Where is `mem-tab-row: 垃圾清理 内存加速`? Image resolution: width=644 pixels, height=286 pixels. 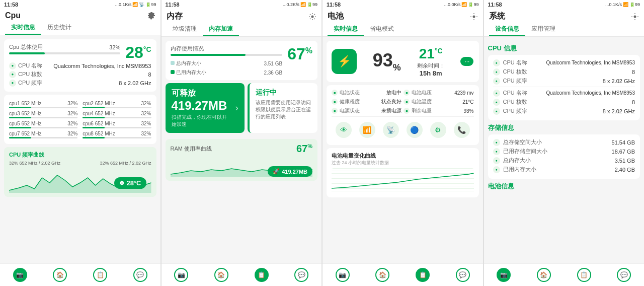
mem-tab-row: 垃圾清理 内存加速 is located at coordinates (242, 29).